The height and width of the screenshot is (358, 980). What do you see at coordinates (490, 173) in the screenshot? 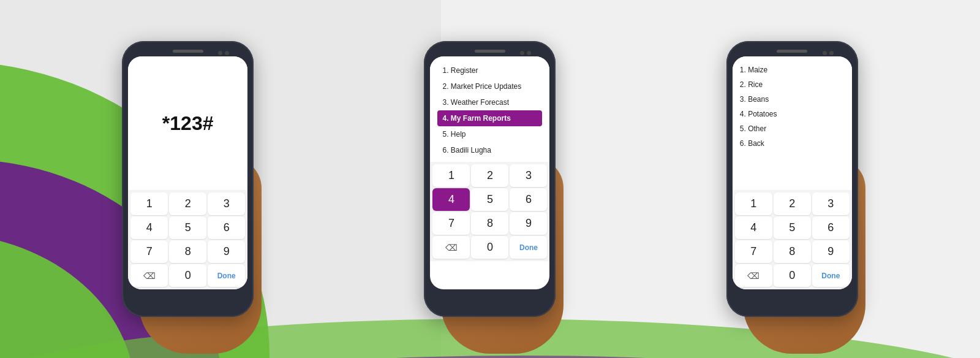
I see `phone2-screen: 1. Register 2. Market Price Updates 3. W…` at bounding box center [490, 173].